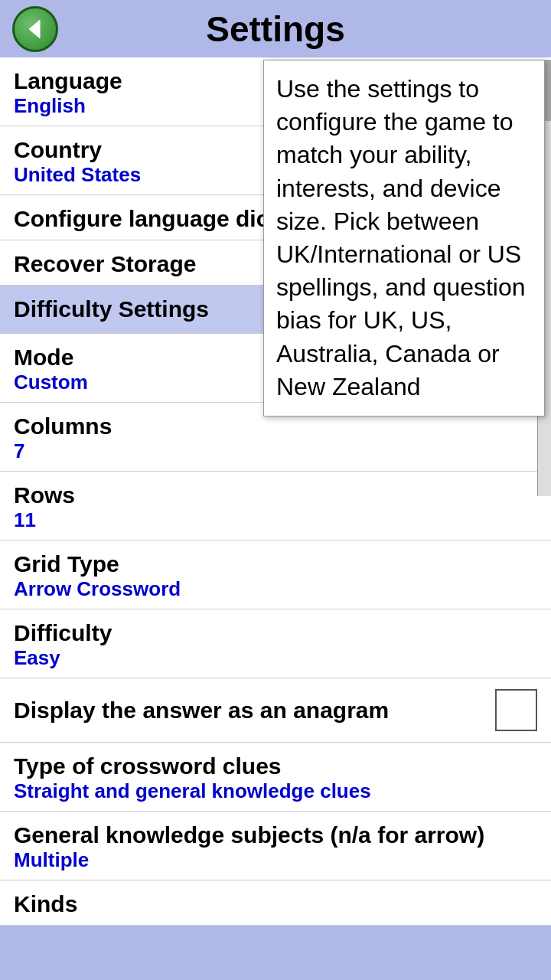  What do you see at coordinates (276, 846) in the screenshot?
I see `general-knowledge-setting: General knowledge subjects (n/a for arro…` at bounding box center [276, 846].